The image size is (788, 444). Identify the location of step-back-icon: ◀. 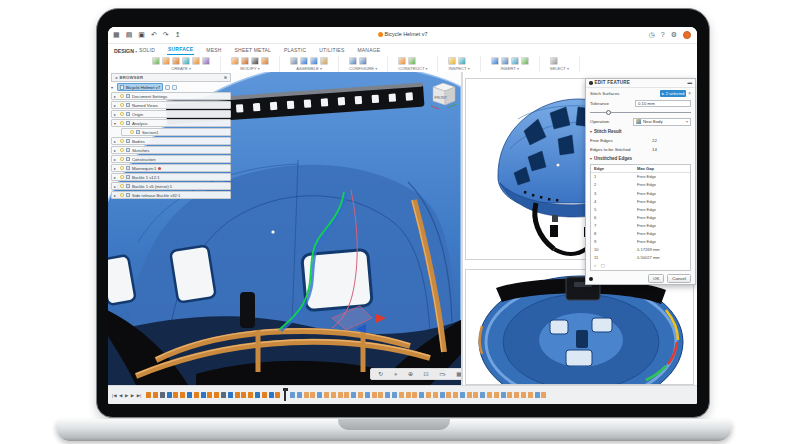
(120, 396).